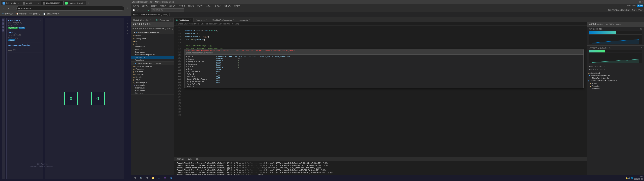 This screenshot has height=181, width=644. What do you see at coordinates (152, 82) in the screenshot?
I see `tree-appsettings: { } appsettings.json` at bounding box center [152, 82].